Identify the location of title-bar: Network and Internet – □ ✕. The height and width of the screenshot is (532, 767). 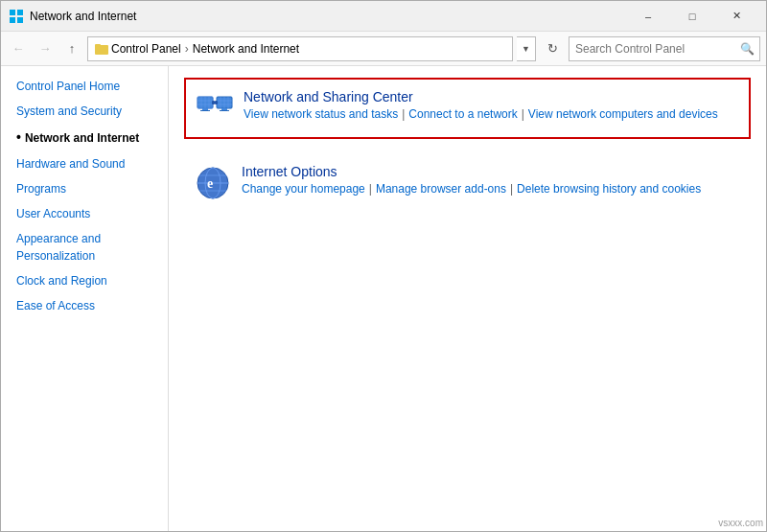
(384, 16).